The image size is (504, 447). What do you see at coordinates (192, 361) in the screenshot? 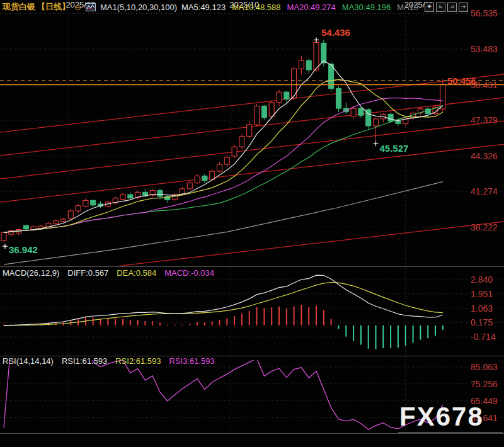
I see `rsi3-value: RSI3:61.593` at bounding box center [192, 361].